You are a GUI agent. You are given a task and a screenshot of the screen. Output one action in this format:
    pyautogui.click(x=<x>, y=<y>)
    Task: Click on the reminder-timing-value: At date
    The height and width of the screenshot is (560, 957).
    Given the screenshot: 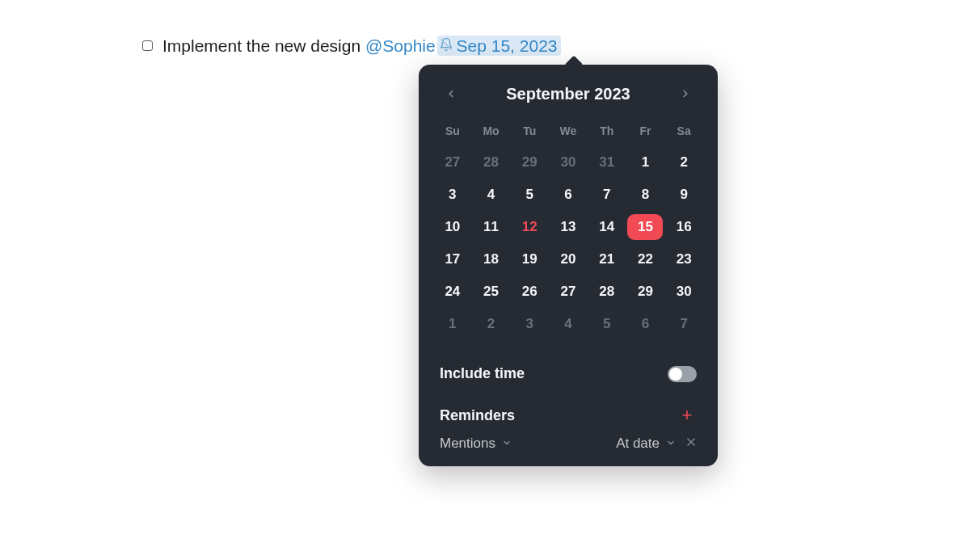 What is the action you would take?
    pyautogui.click(x=638, y=444)
    